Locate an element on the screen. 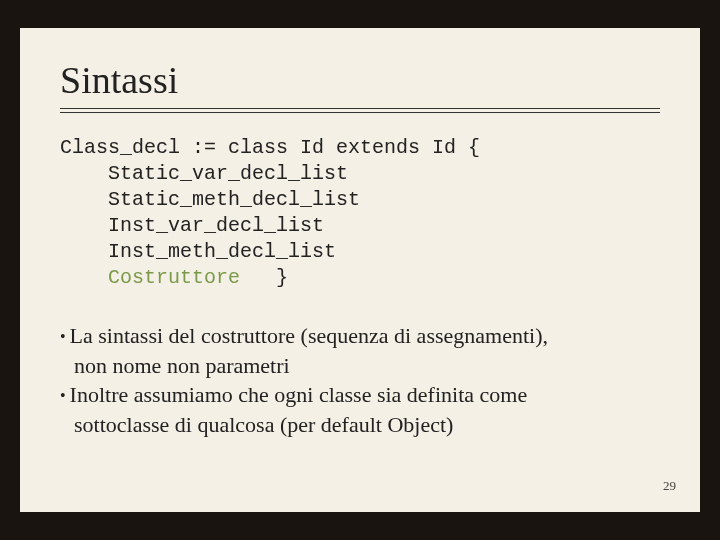 The width and height of the screenshot is (720, 540). slide-title: Sintassi is located at coordinates (360, 80).